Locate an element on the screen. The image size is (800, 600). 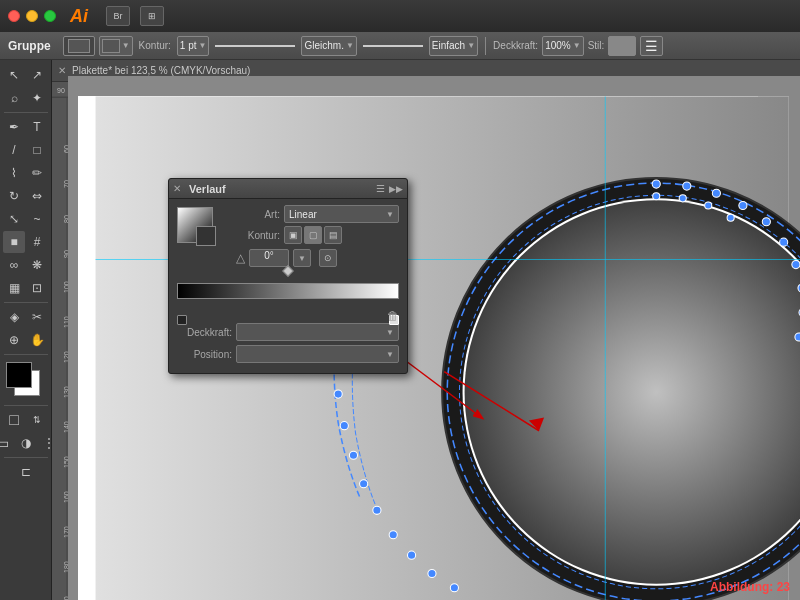
paintbrush-tool: ⌇ is located at coordinates (14, 173).